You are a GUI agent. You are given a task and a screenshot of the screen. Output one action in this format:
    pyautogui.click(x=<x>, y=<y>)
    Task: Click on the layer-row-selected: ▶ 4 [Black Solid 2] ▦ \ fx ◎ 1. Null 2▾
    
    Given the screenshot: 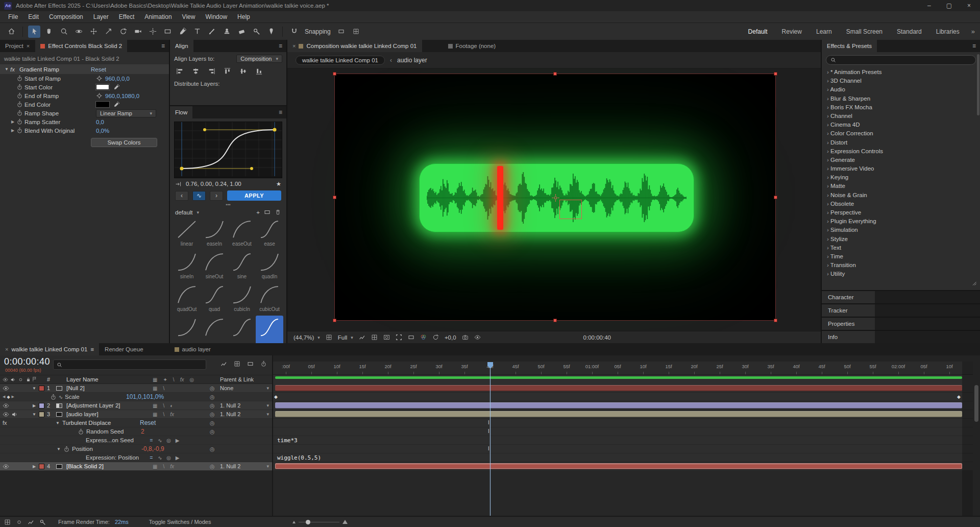 What is the action you would take?
    pyautogui.click(x=136, y=467)
    